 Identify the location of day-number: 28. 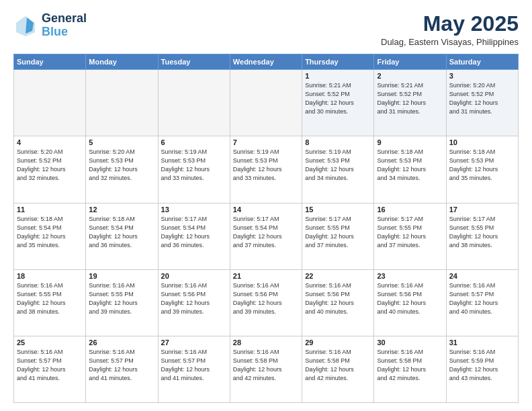
(266, 342).